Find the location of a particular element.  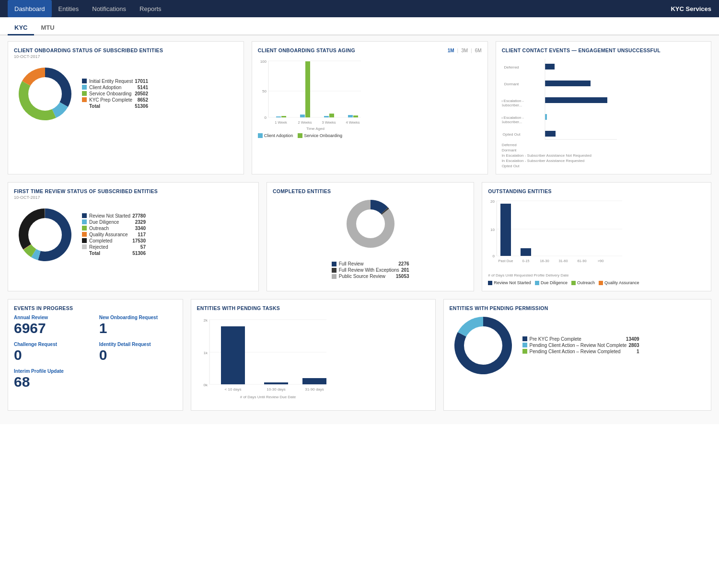

event-identity-value: 0 is located at coordinates (138, 355).